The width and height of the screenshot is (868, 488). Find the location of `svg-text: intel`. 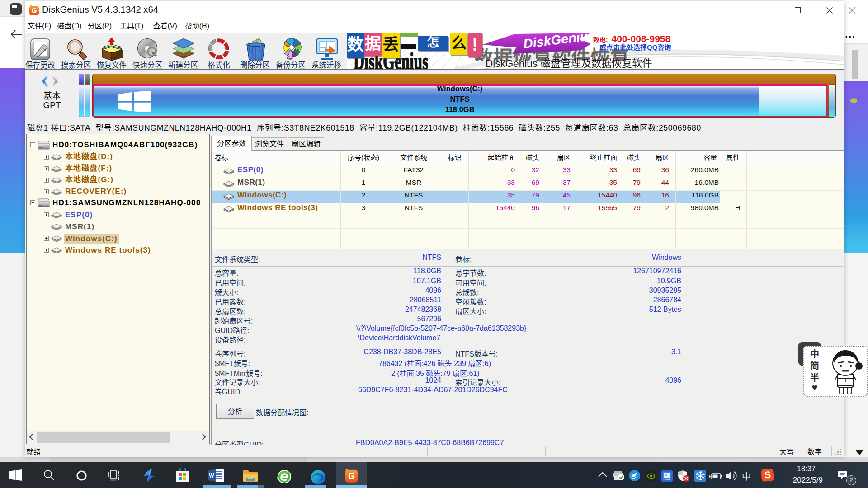

svg-text: intel is located at coordinates (667, 479).